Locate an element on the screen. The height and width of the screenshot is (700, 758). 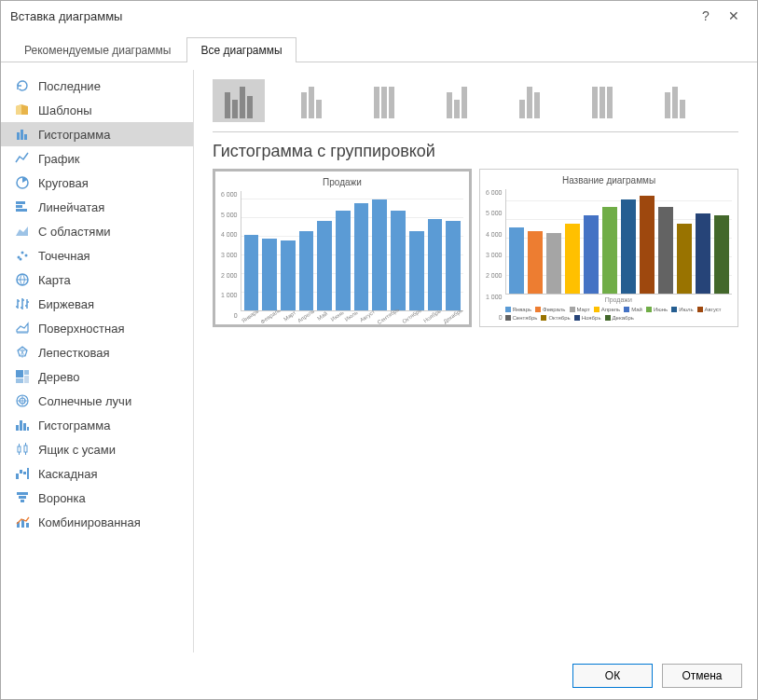
sidebar-item-column: Гистограмма is located at coordinates (97, 134).